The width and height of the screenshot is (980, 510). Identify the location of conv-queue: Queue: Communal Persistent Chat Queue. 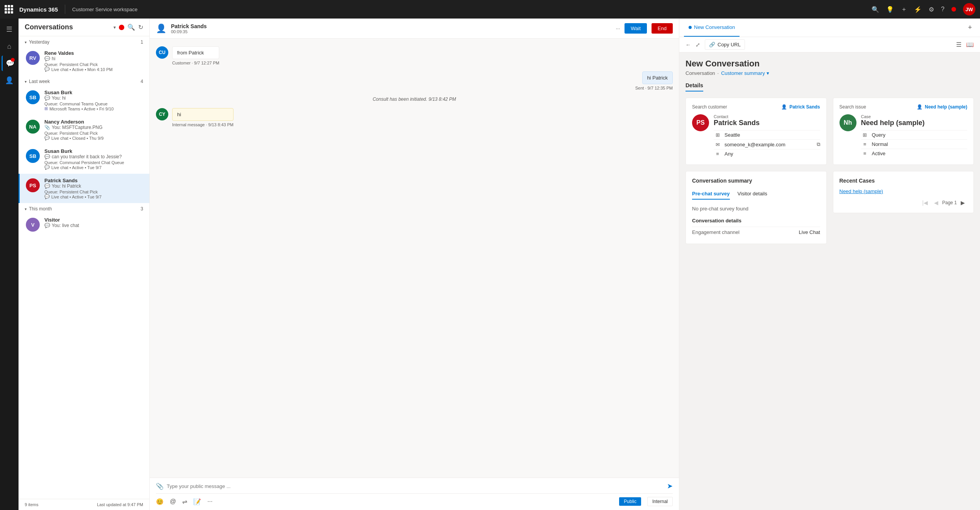
(94, 163).